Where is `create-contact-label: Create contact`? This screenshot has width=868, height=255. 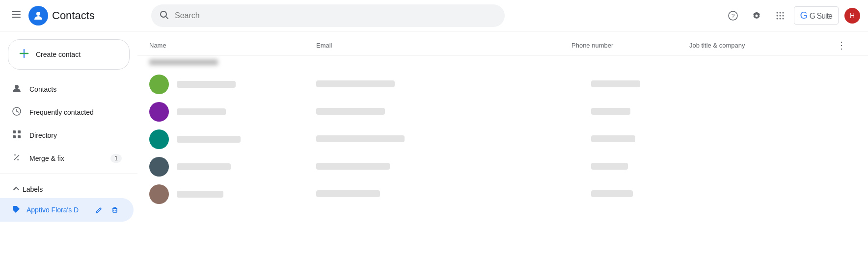
create-contact-label: Create contact is located at coordinates (58, 54).